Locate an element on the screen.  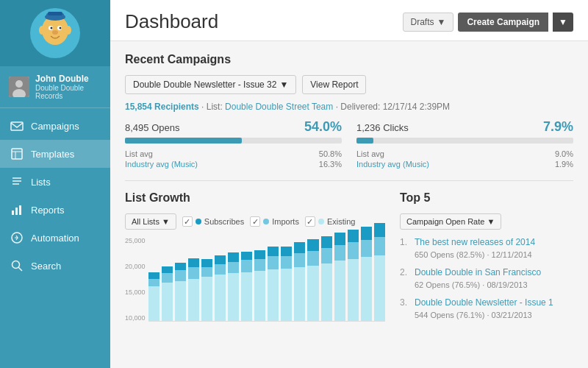
opens-industry-val: 16.3% is located at coordinates (331, 164).